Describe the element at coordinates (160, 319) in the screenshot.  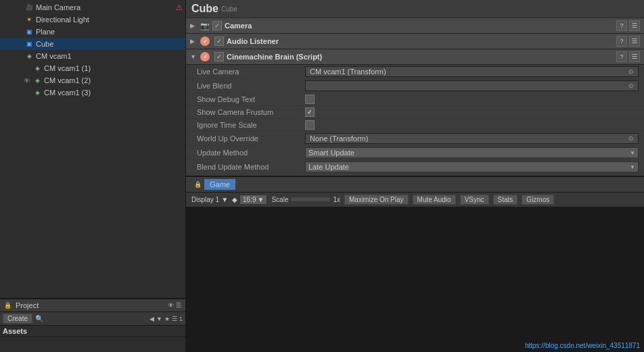
I see `icon-2: ▼` at that location.